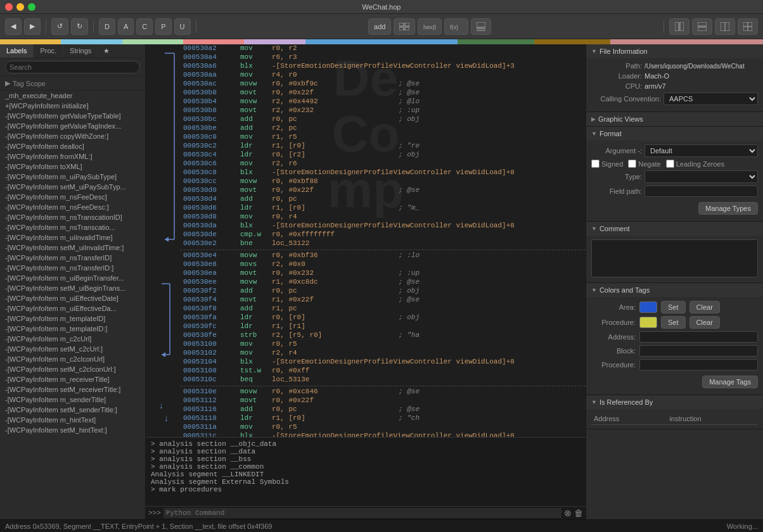 The height and width of the screenshot is (532, 763). What do you see at coordinates (674, 229) in the screenshot?
I see `comment-header: ▼ Comment` at bounding box center [674, 229].